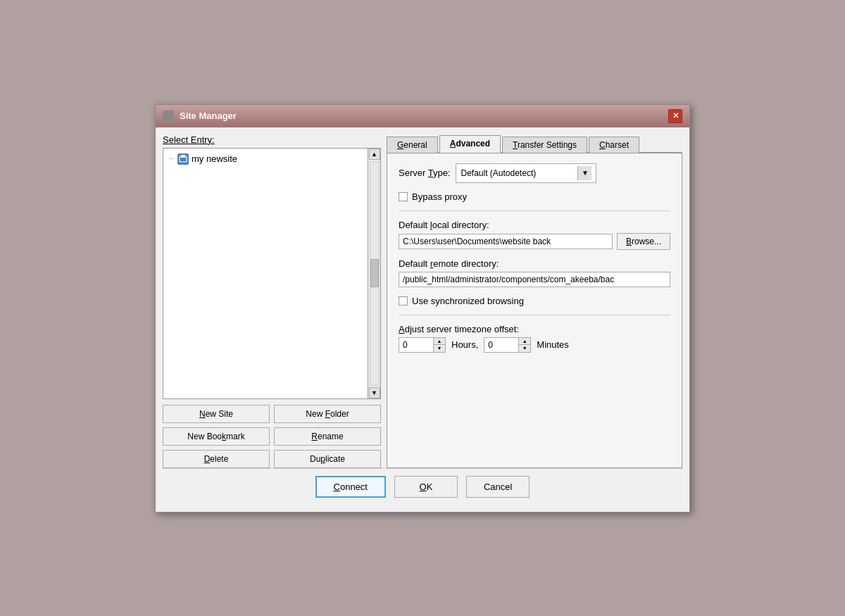 The height and width of the screenshot is (616, 845). What do you see at coordinates (216, 459) in the screenshot?
I see `delete-button: Delete` at bounding box center [216, 459].